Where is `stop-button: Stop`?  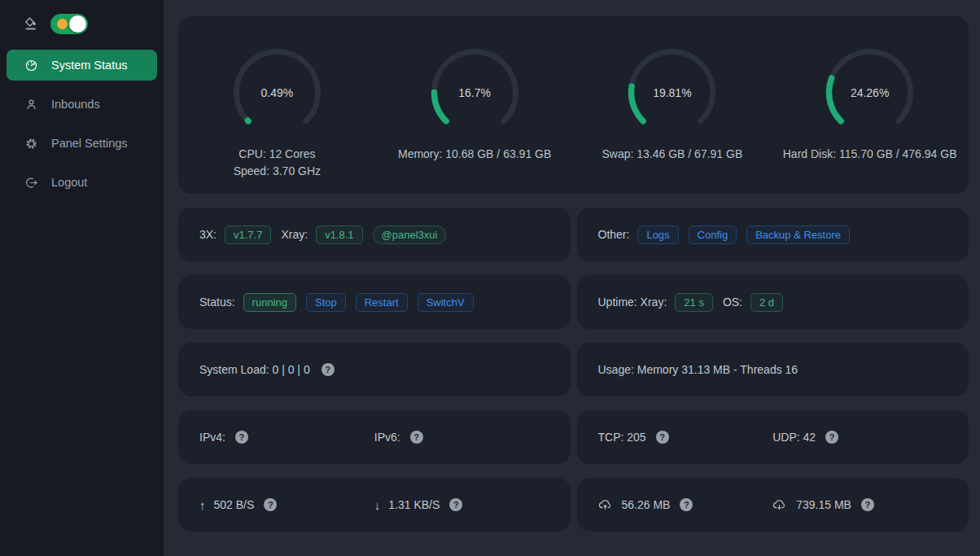
stop-button: Stop is located at coordinates (326, 303).